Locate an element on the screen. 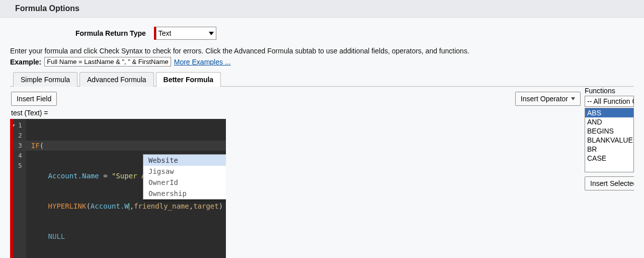 The height and width of the screenshot is (258, 644). insert-operator-button: Insert Operator is located at coordinates (548, 99).